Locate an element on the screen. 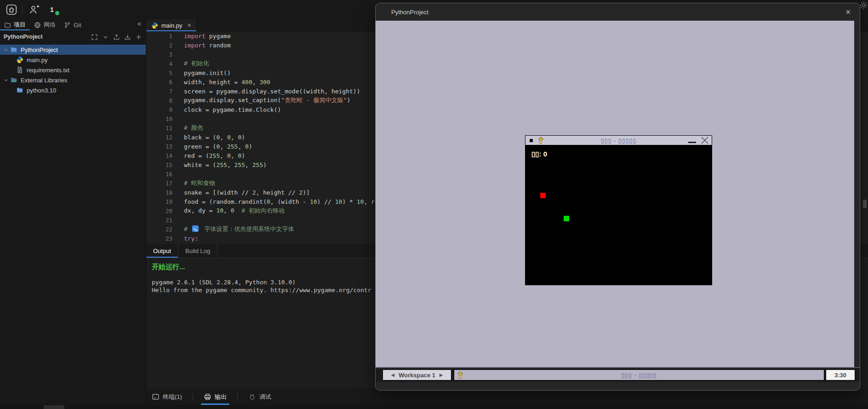 This screenshot has height=409, width=868. globe-icon is located at coordinates (38, 25).